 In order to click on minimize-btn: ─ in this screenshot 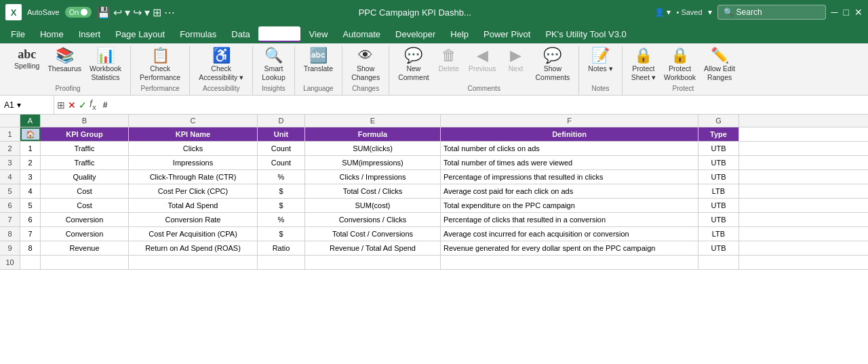, I will do `click(835, 12)`.